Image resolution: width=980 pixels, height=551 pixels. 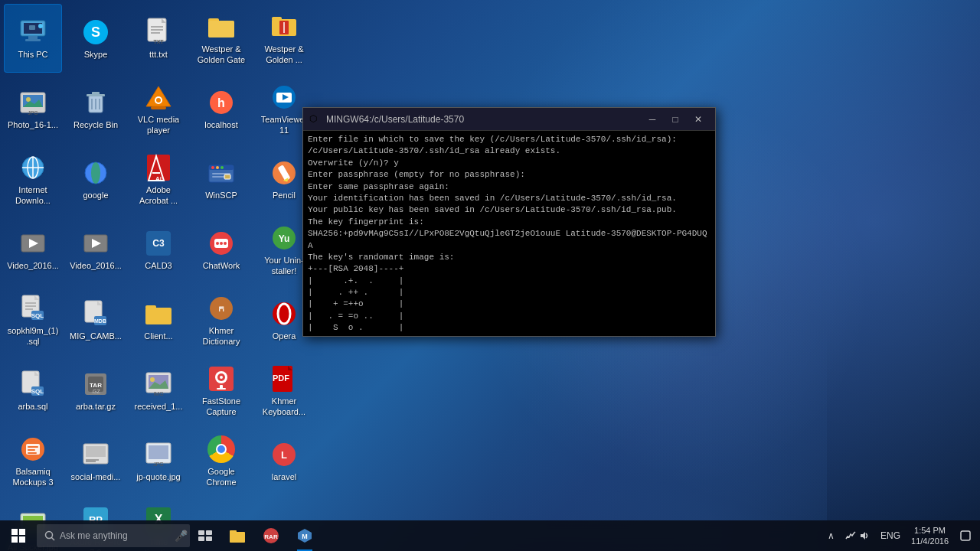 I want to click on icon-balsamiq: Balsamiq Mockups 3, so click(x=33, y=461).